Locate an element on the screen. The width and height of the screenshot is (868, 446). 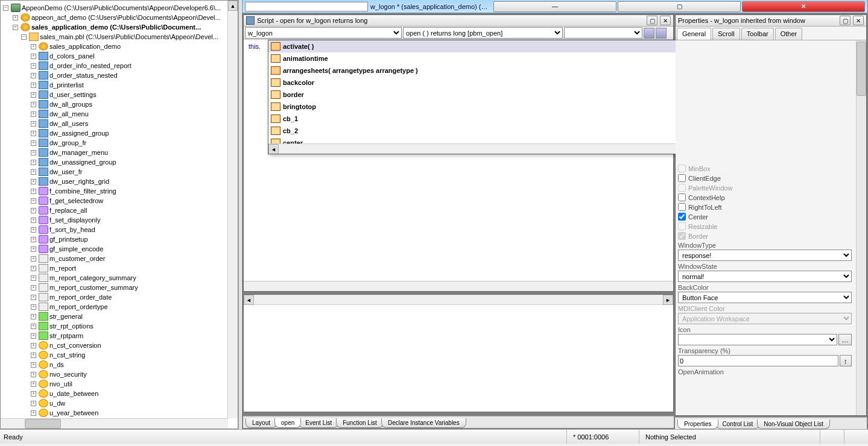
tree-item: +dw_all_users is located at coordinates (119, 124).